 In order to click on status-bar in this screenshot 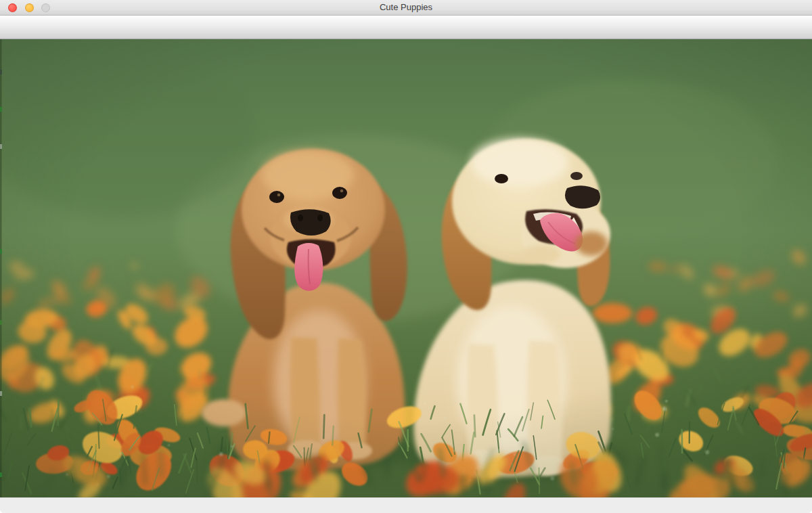, I will do `click(406, 505)`.